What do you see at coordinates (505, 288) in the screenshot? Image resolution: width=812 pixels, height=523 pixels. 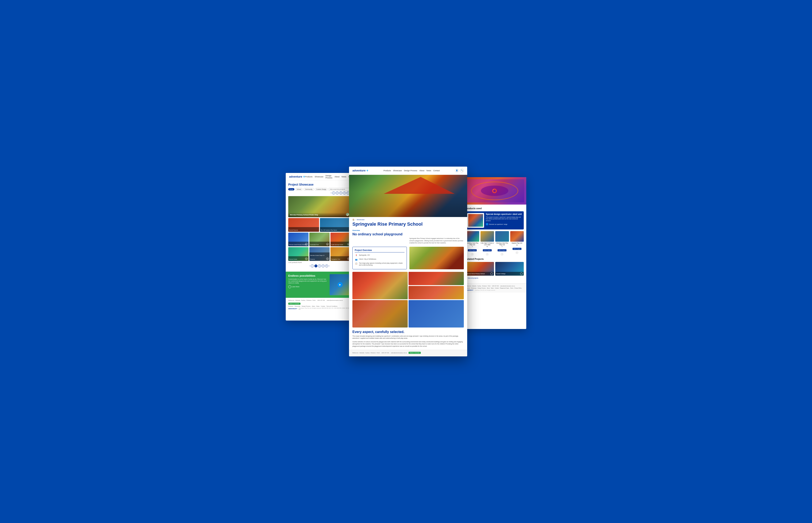 I see `rf-playground-types: Playground Types` at bounding box center [505, 288].